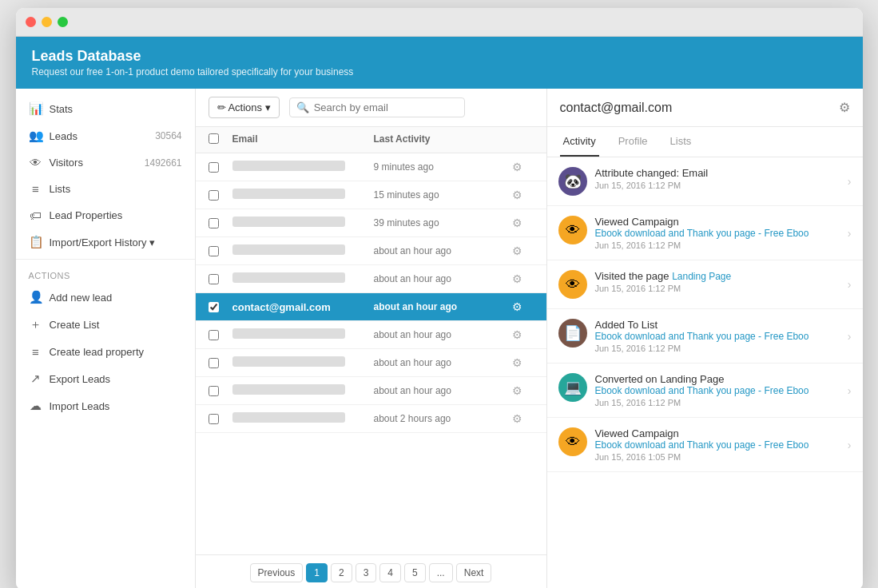 This screenshot has height=588, width=878. I want to click on tab-lists: Lists, so click(681, 142).